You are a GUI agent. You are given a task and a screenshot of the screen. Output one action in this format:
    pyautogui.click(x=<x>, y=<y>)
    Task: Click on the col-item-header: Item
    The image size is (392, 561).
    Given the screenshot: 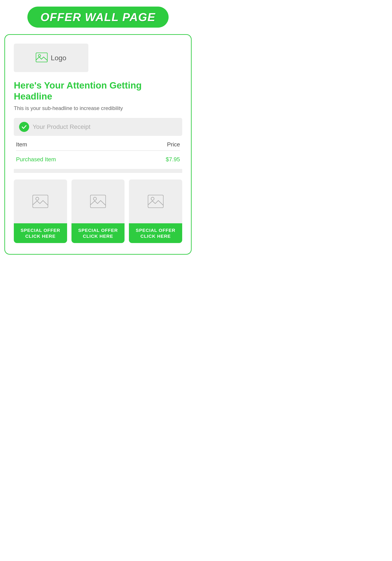 What is the action you would take?
    pyautogui.click(x=22, y=145)
    